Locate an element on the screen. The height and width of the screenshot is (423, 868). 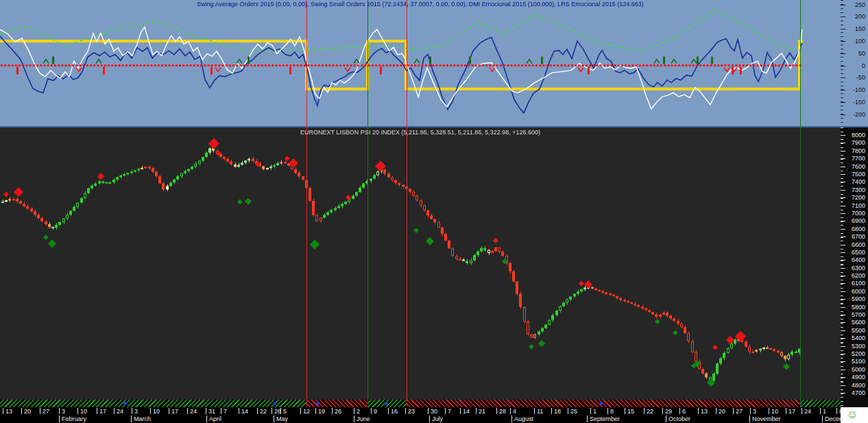
price-axis-label: 7500 is located at coordinates (858, 174).